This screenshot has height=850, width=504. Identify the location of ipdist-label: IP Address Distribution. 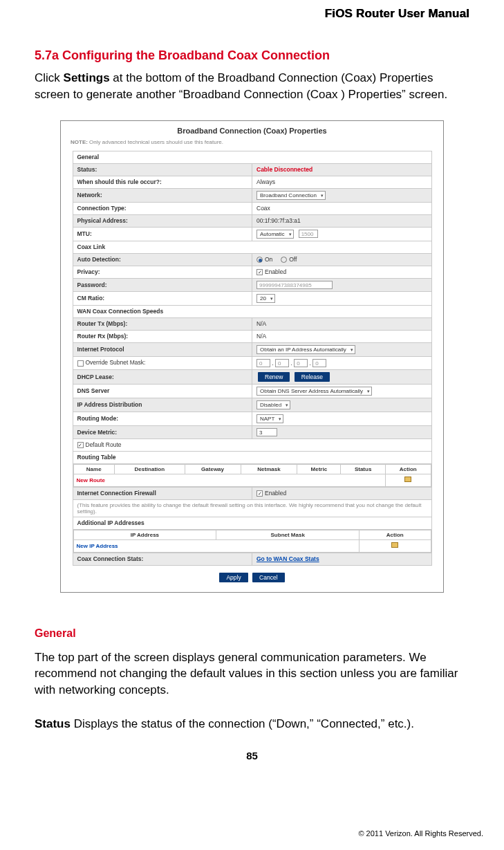
(162, 405).